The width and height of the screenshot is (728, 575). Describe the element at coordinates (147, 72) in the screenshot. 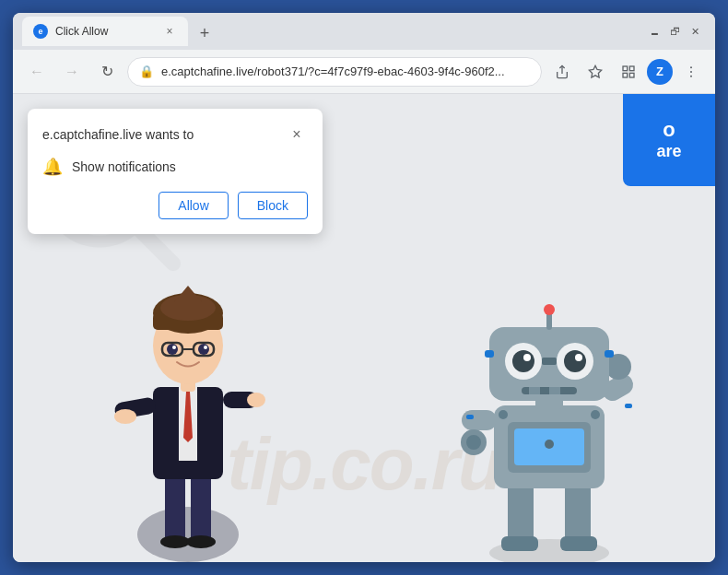

I see `lock-icon: 🔒` at that location.